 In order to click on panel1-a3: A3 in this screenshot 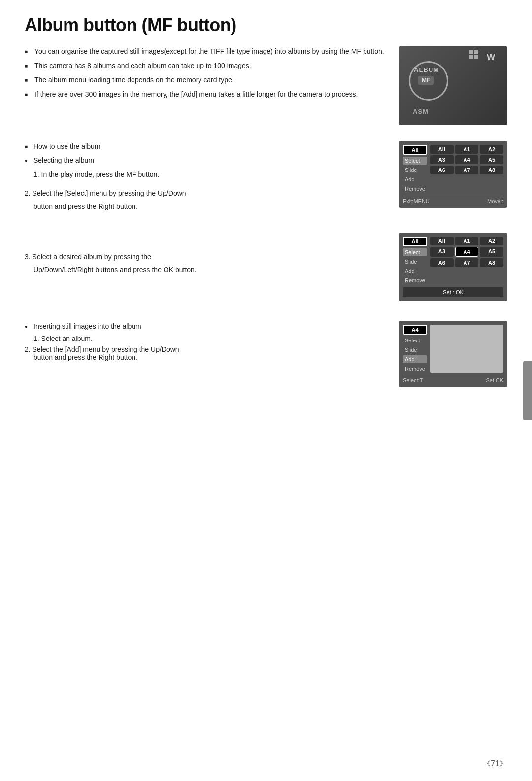, I will do `click(442, 160)`.